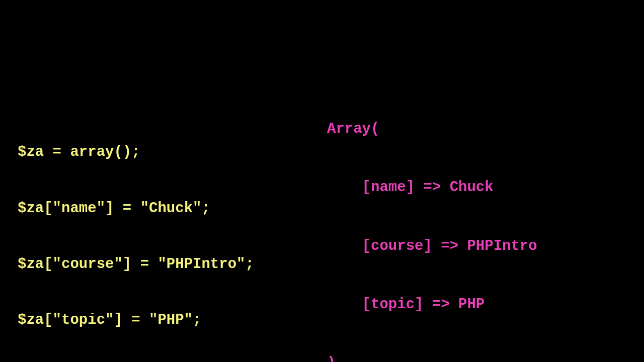  I want to click on code-line: $za["course"] = "PHPIntro";, so click(136, 264).